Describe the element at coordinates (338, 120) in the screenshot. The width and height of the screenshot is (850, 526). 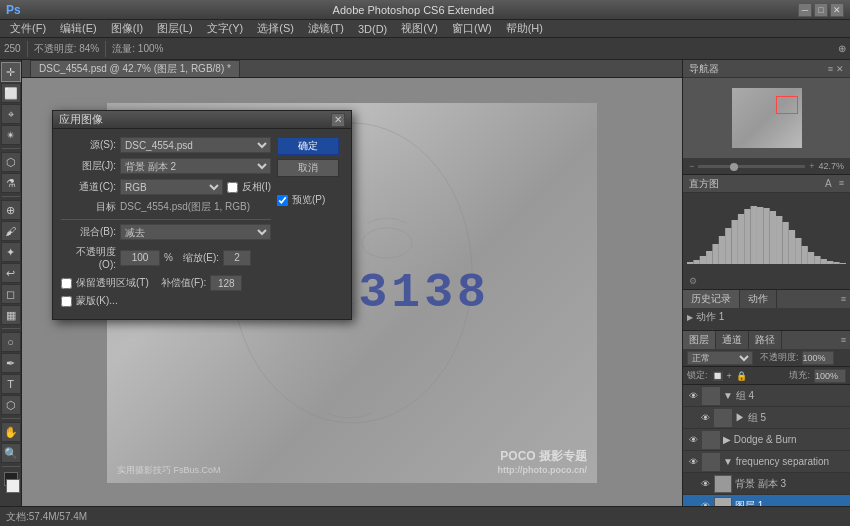
I see `dialog-close-button: ✕` at that location.